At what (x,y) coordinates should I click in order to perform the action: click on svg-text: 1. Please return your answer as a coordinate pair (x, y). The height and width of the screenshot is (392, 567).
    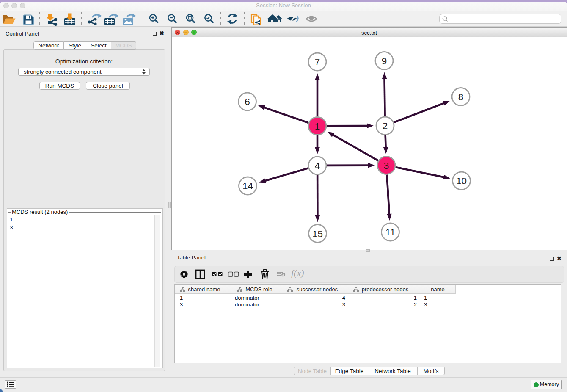
    Looking at the image, I should click on (317, 126).